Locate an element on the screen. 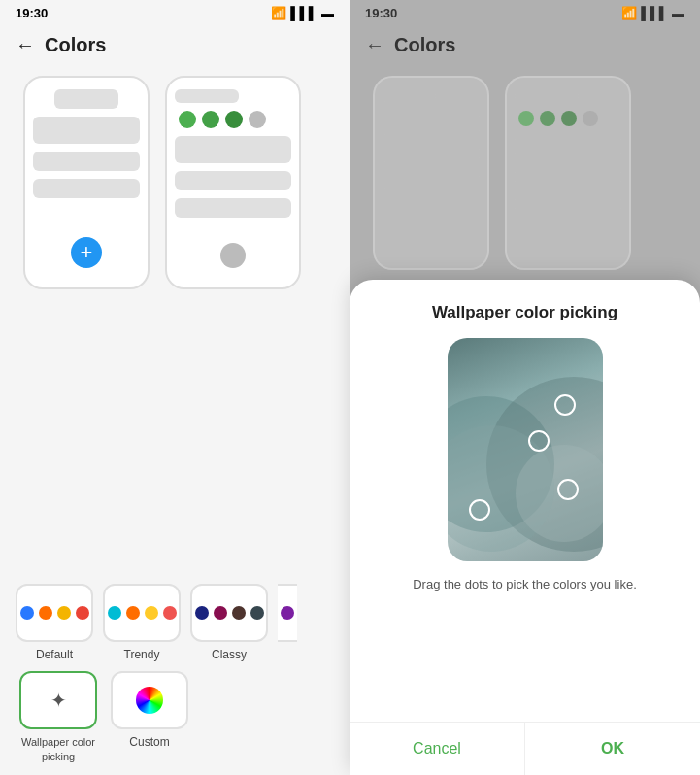  right-signal-icon: ▌▌▌ is located at coordinates (654, 14).